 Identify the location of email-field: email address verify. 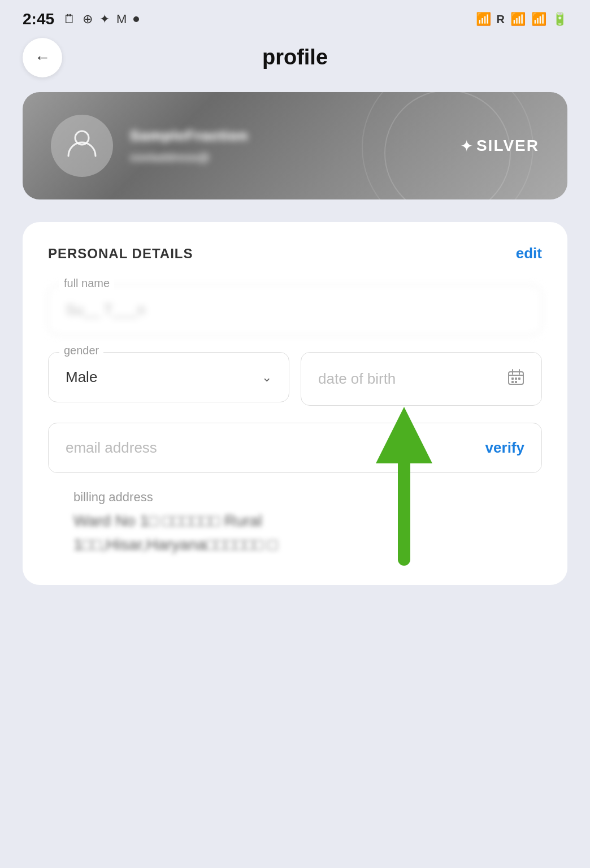
(295, 448).